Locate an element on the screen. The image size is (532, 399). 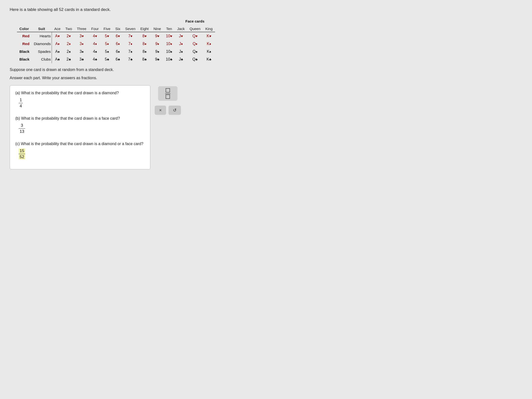
card-cell-2-10: J♠ is located at coordinates (181, 52).